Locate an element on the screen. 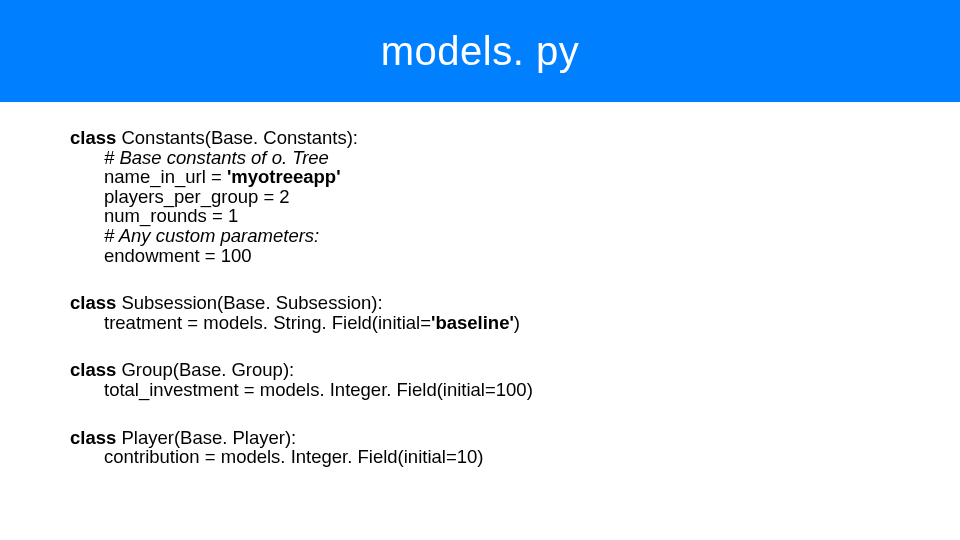 This screenshot has height=540, width=960. code-line: class Constants(Base. Constants): is located at coordinates (302, 138).